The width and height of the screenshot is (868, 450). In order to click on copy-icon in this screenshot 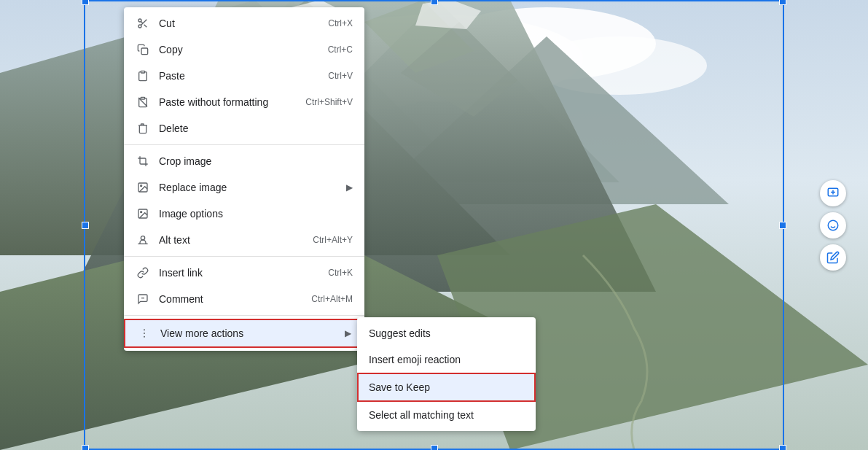, I will do `click(143, 50)`.